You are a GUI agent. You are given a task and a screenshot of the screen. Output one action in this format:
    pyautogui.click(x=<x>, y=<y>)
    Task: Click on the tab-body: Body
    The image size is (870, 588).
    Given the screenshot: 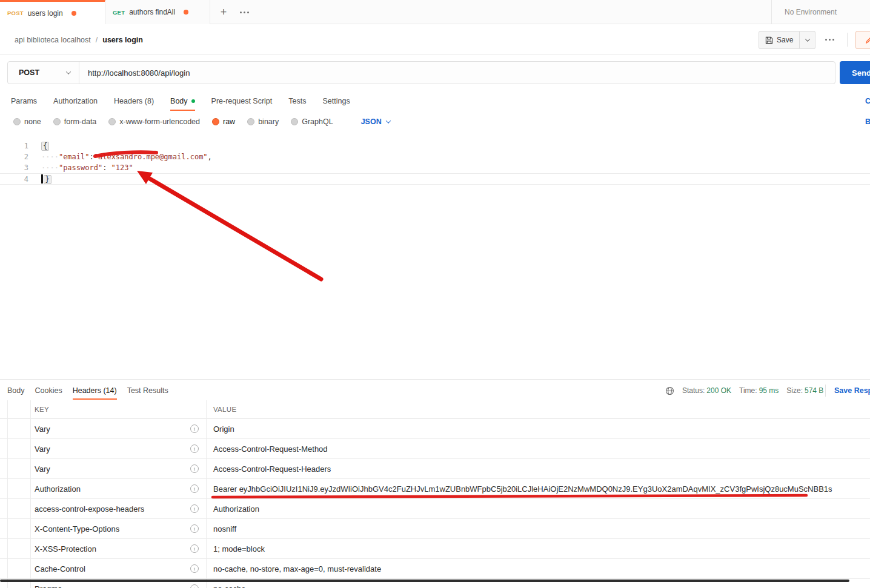 What is the action you would take?
    pyautogui.click(x=183, y=101)
    